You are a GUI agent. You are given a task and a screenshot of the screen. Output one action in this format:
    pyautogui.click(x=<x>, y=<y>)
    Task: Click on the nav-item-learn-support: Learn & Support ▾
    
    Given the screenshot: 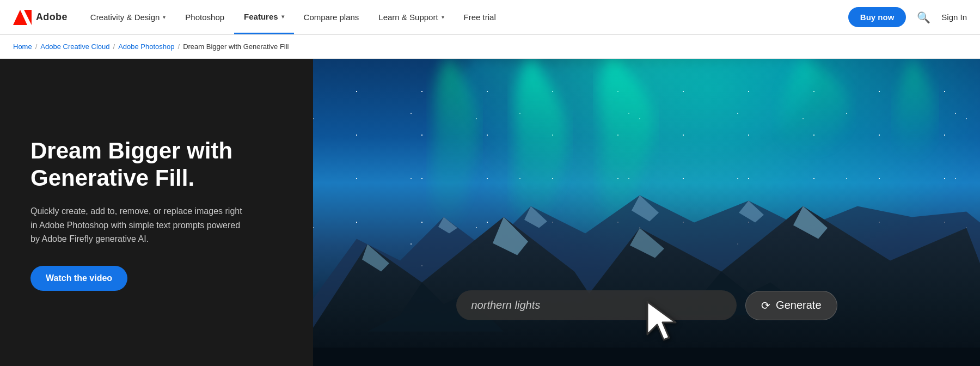 What is the action you would take?
    pyautogui.click(x=411, y=17)
    